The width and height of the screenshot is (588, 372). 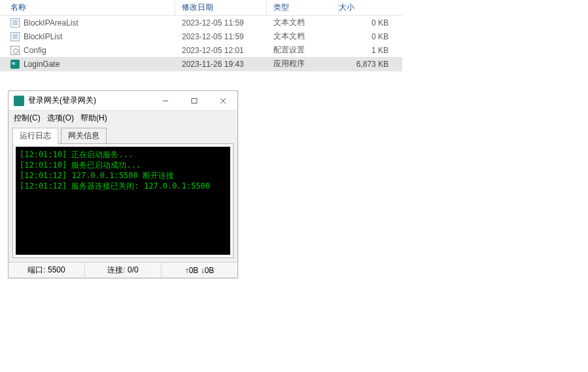 What do you see at coordinates (221, 8) in the screenshot?
I see `column-header-date: 修改日期` at bounding box center [221, 8].